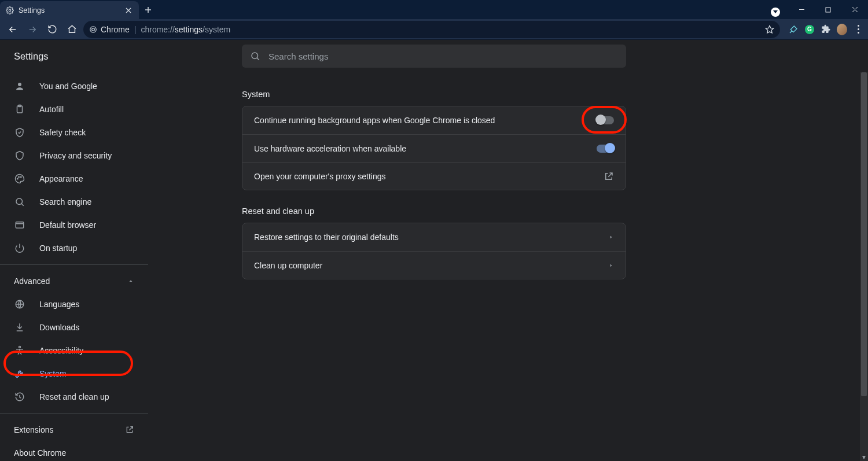  Describe the element at coordinates (31, 57) in the screenshot. I see `page-title: Settings` at that location.